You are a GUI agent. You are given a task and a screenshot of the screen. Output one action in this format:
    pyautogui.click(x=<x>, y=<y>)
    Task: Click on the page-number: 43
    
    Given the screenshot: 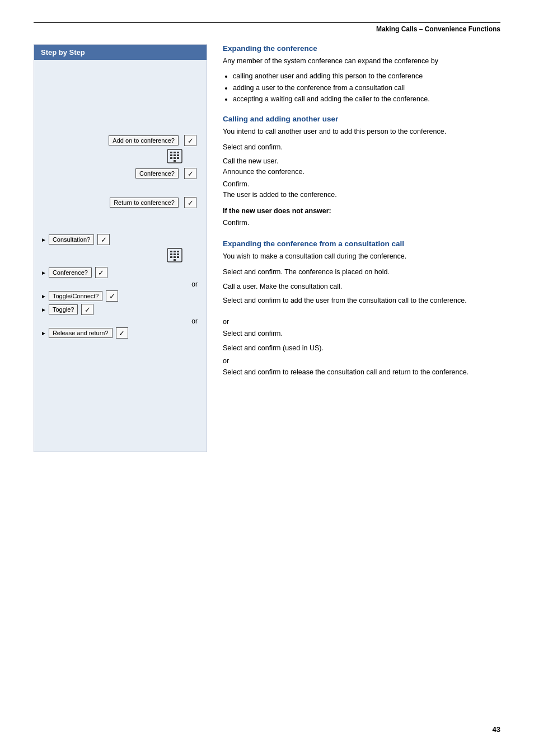 What is the action you would take?
    pyautogui.click(x=496, y=730)
    